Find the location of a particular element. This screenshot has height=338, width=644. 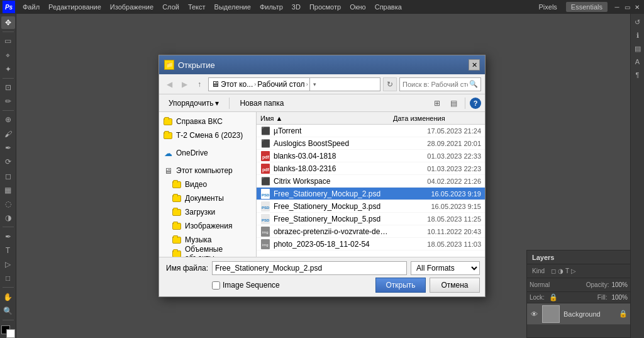

hand-tool: ✋ is located at coordinates (8, 296).